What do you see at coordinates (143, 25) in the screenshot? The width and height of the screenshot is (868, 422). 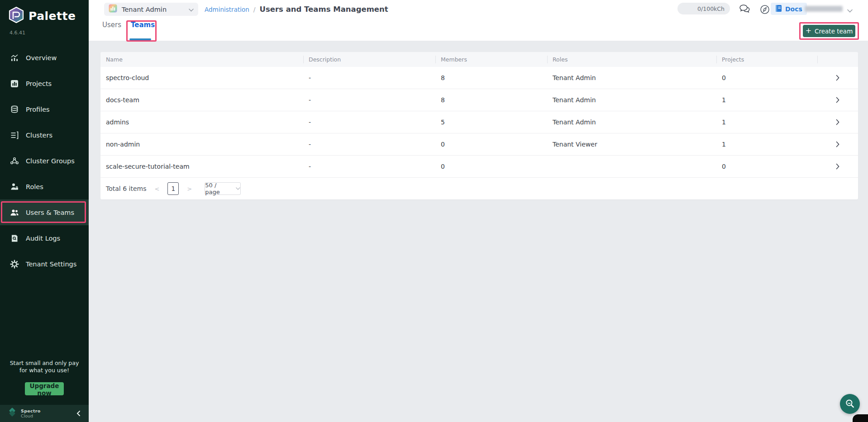 I see `tab-teams: Teams` at bounding box center [143, 25].